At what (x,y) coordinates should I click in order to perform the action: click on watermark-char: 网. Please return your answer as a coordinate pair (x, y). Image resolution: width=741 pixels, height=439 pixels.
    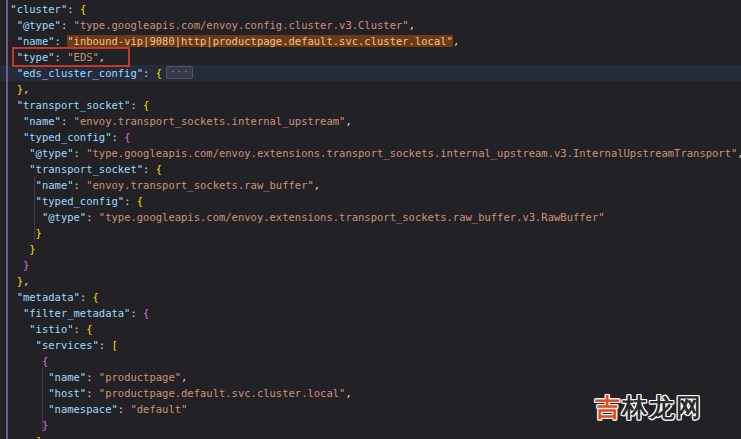
    Looking at the image, I should click on (690, 408).